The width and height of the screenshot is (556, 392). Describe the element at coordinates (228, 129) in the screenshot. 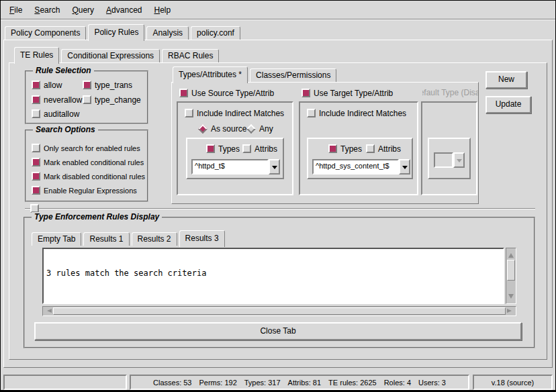

I see `as-source-label: As source` at that location.